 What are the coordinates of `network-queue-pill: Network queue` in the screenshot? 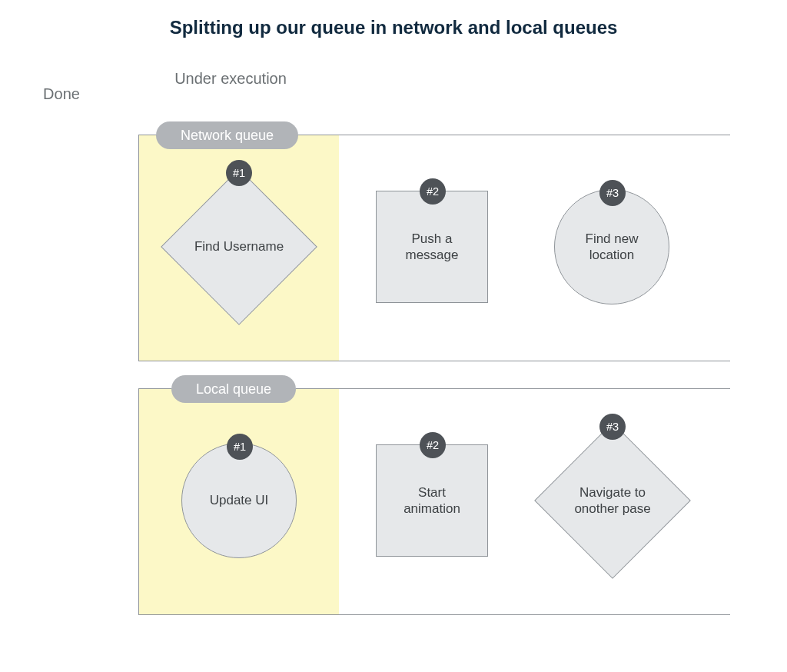 It's located at (227, 135).